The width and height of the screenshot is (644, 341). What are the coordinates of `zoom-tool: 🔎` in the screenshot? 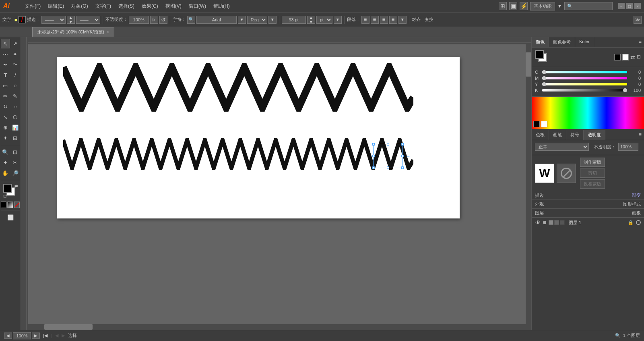 It's located at (15, 173).